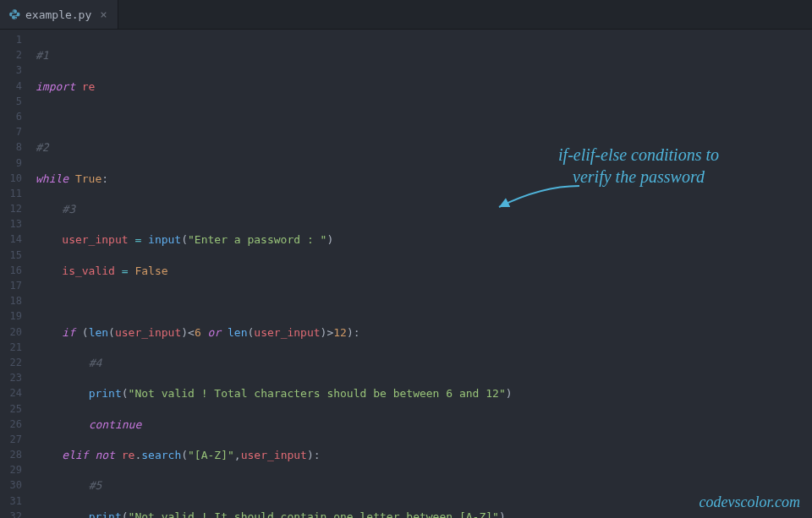 Image resolution: width=812 pixels, height=518 pixels. What do you see at coordinates (11, 164) in the screenshot?
I see `line-number: 9` at bounding box center [11, 164].